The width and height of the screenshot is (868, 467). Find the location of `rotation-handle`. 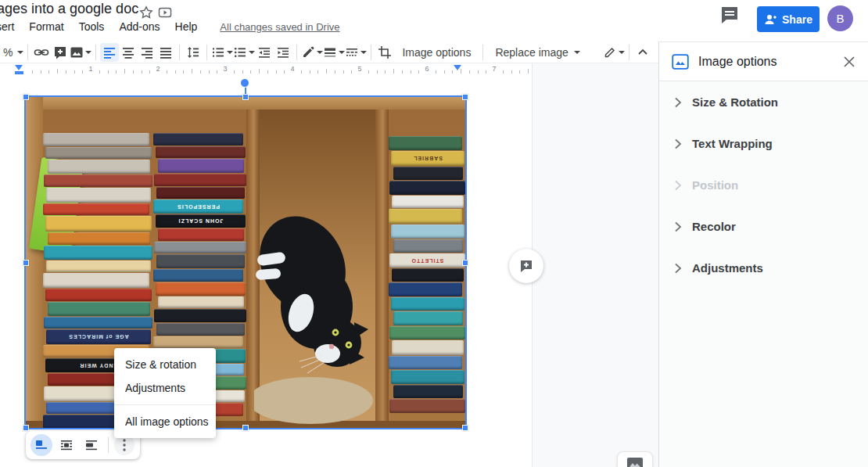

rotation-handle is located at coordinates (245, 83).